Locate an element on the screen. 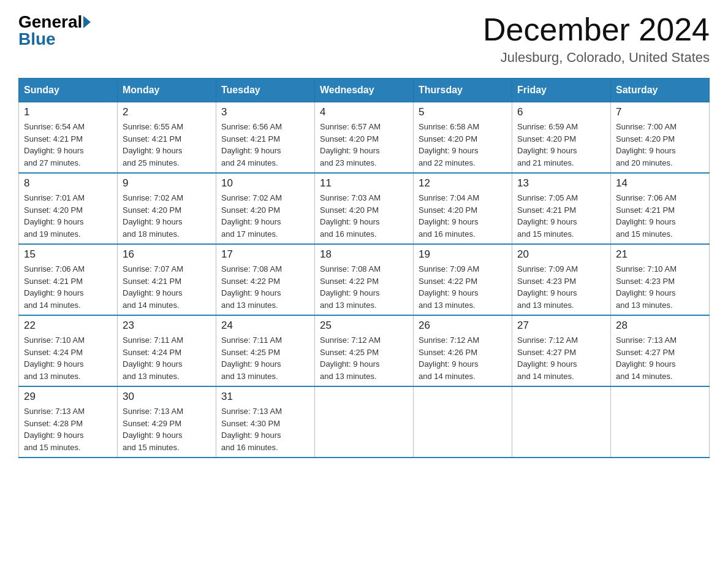 This screenshot has width=728, height=563. page-header: General Blue December 2024 Julesburg, Co… is located at coordinates (364, 39).